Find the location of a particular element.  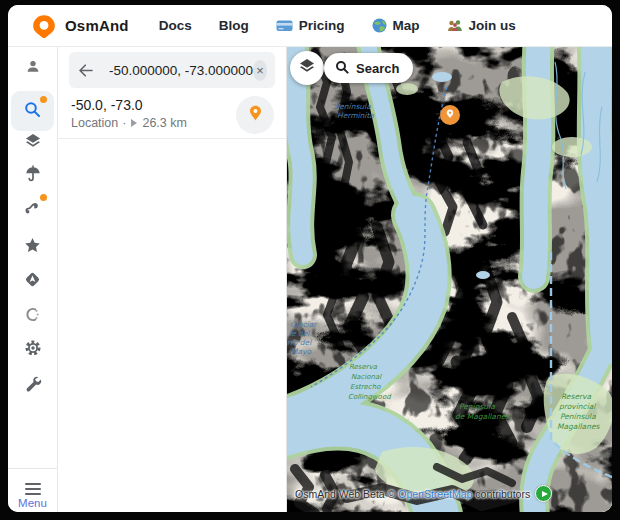

map-search-button: Search is located at coordinates (368, 68).